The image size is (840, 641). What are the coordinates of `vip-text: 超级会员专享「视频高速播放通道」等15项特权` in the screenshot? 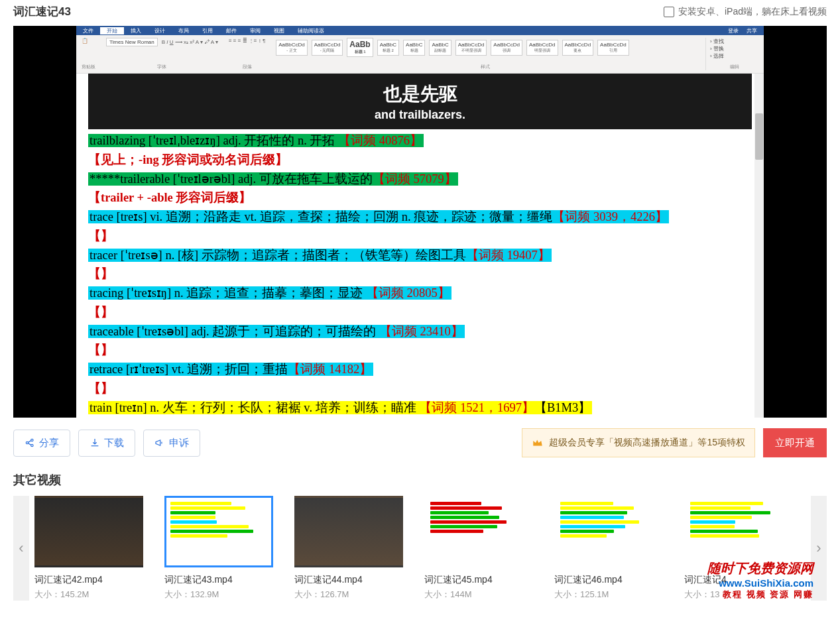 It's located at (647, 443).